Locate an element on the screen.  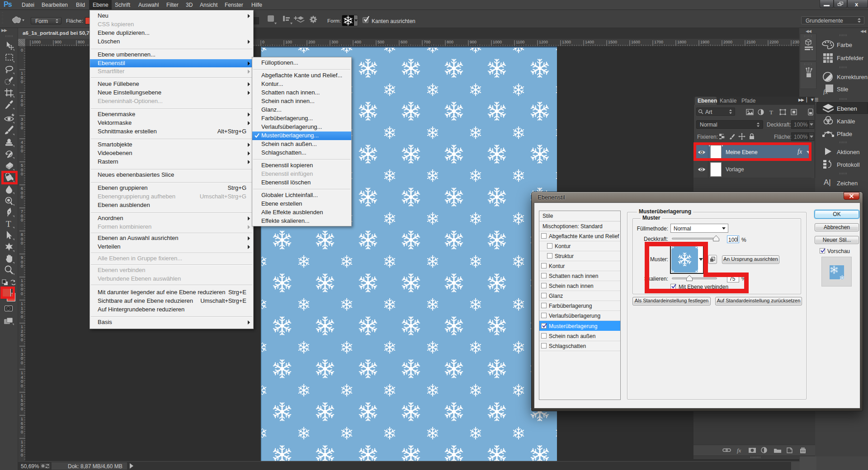
svg-text: 2000 is located at coordinates (728, 42).